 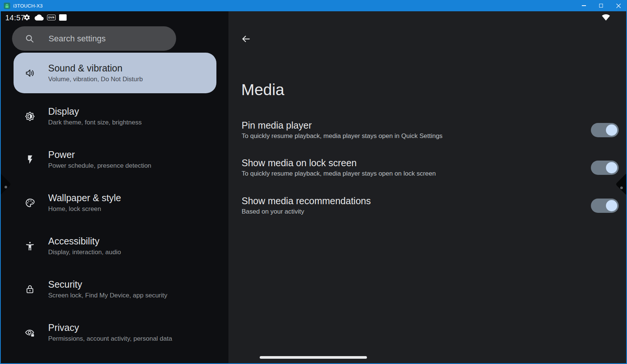 I want to click on back-button, so click(x=246, y=39).